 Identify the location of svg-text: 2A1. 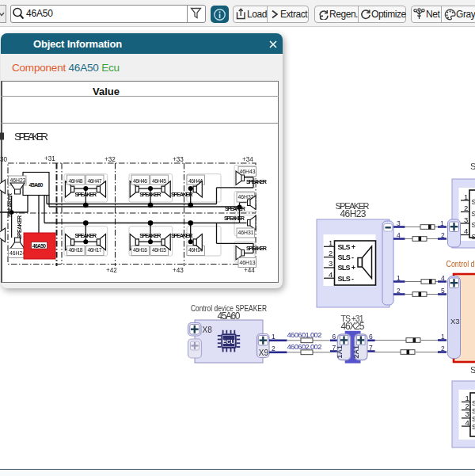
(356, 352).